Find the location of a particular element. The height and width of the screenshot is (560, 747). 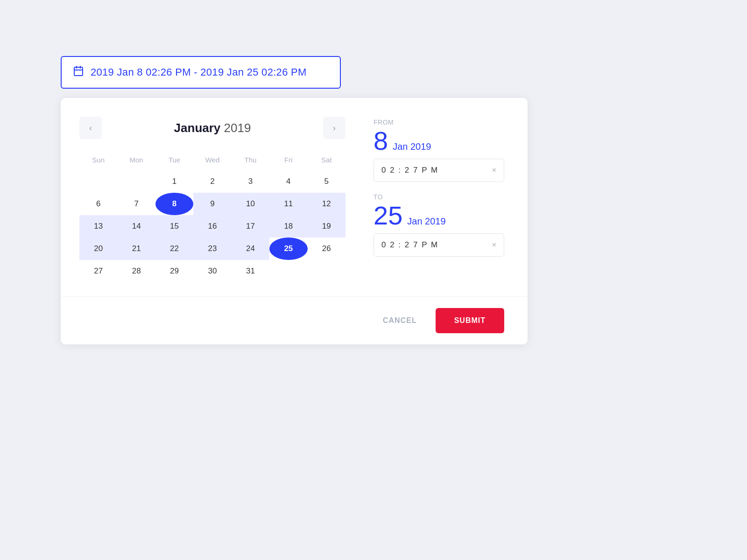

table-row: 11 is located at coordinates (289, 204).